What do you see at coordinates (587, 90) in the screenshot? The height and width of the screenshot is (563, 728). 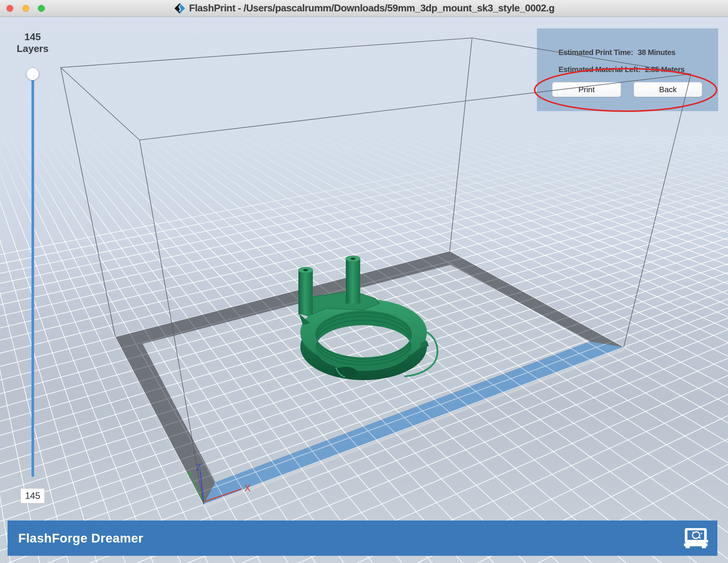 I see `print-button: Print` at bounding box center [587, 90].